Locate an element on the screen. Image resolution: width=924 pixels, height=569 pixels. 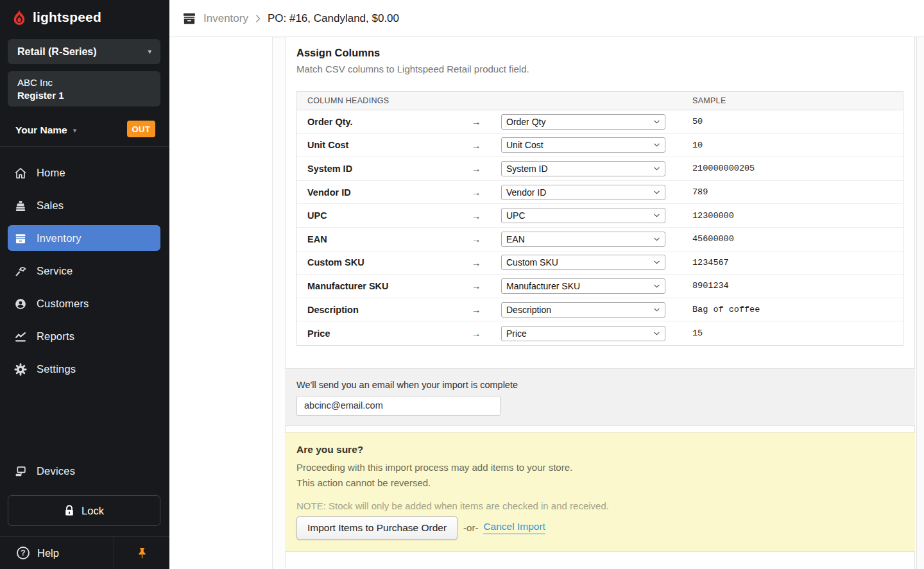
column-mapping-select: Order Qty is located at coordinates (583, 122).